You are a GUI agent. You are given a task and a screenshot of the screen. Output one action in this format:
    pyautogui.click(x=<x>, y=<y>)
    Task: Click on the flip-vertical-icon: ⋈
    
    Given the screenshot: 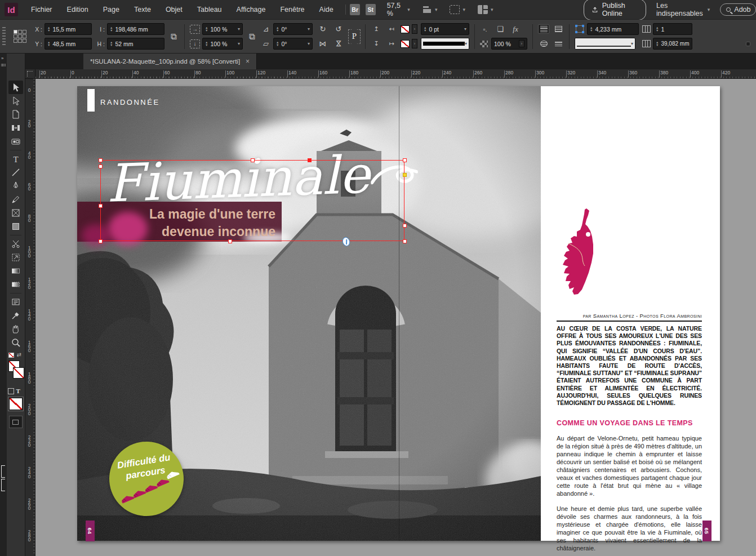 What is the action you would take?
    pyautogui.click(x=339, y=44)
    